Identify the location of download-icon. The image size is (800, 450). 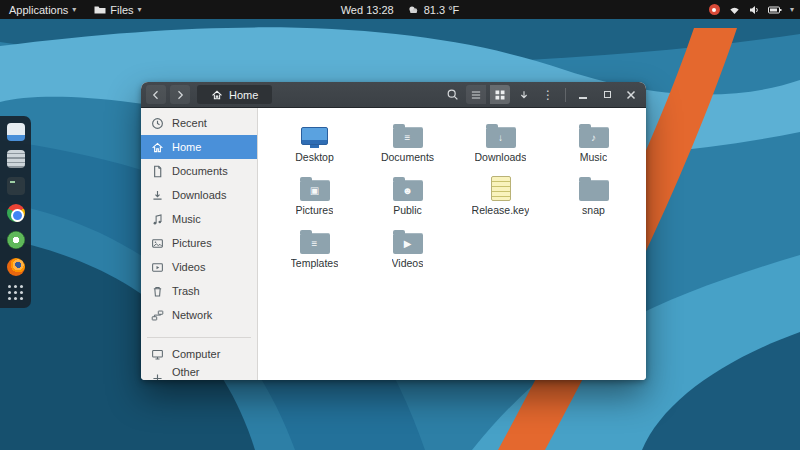
(158, 196).